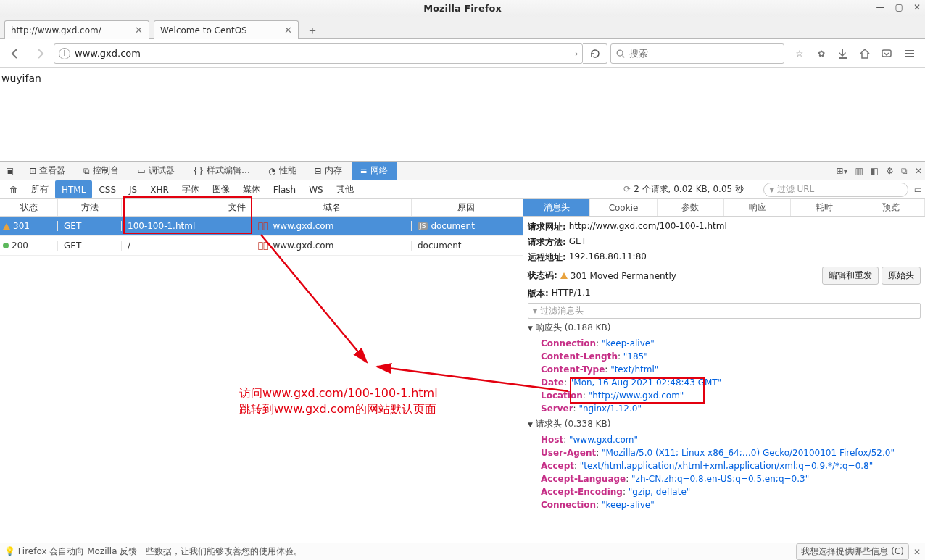 This screenshot has height=560, width=925. Describe the element at coordinates (917, 552) in the screenshot. I see `footer-close-icon: ✕` at that location.